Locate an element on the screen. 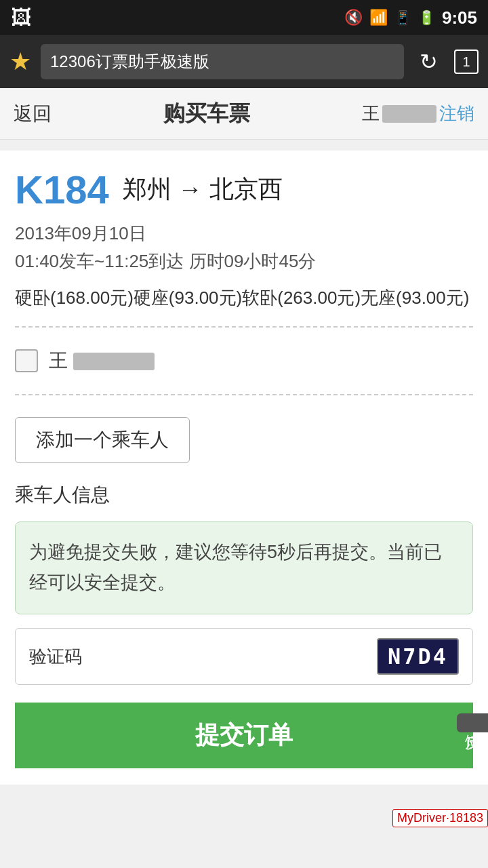  notice-text: 为避免提交失败，建议您等待5秒后再提交。当前已经可以安全提交。 is located at coordinates (236, 568).